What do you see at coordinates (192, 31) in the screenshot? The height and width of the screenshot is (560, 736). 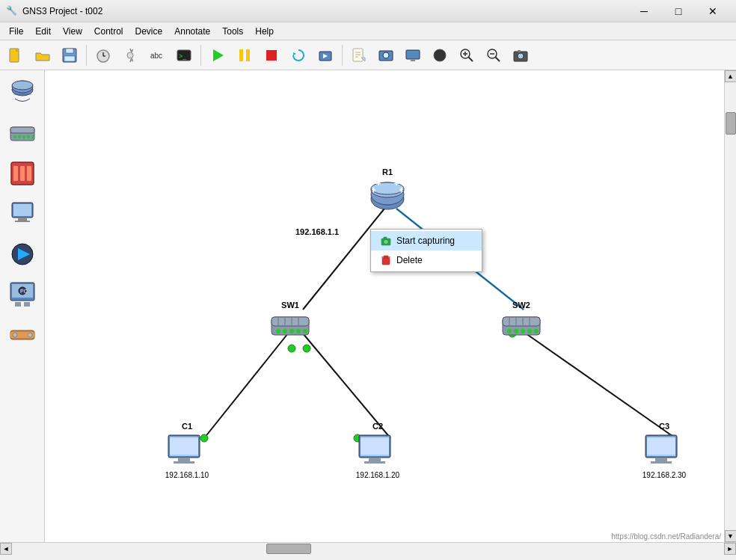 I see `menu-annotate: Annotate` at bounding box center [192, 31].